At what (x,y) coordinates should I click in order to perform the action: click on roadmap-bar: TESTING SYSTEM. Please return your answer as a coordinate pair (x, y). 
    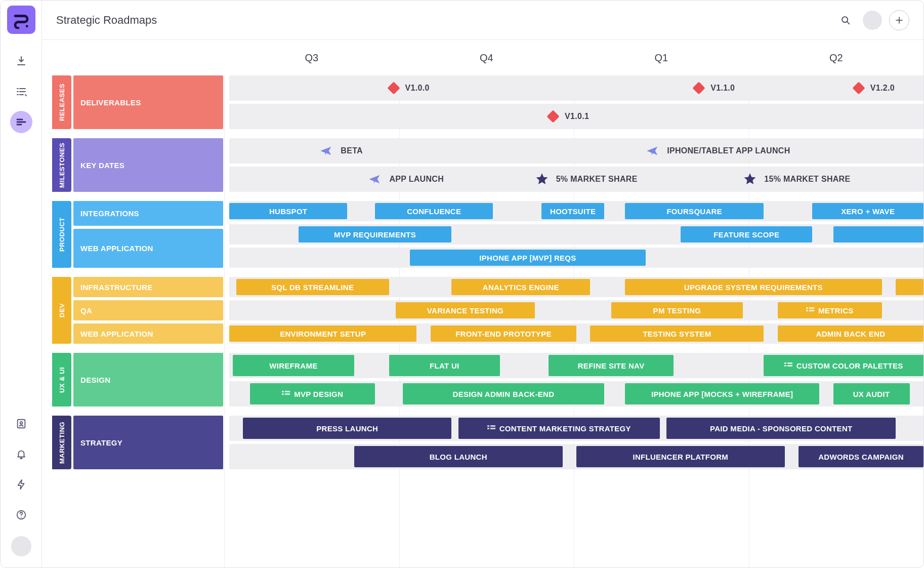
    Looking at the image, I should click on (677, 334).